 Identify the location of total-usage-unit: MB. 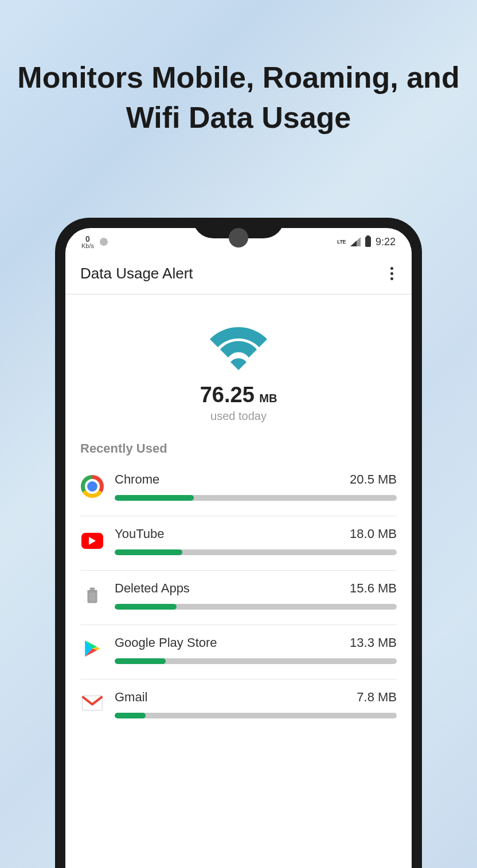
(268, 398).